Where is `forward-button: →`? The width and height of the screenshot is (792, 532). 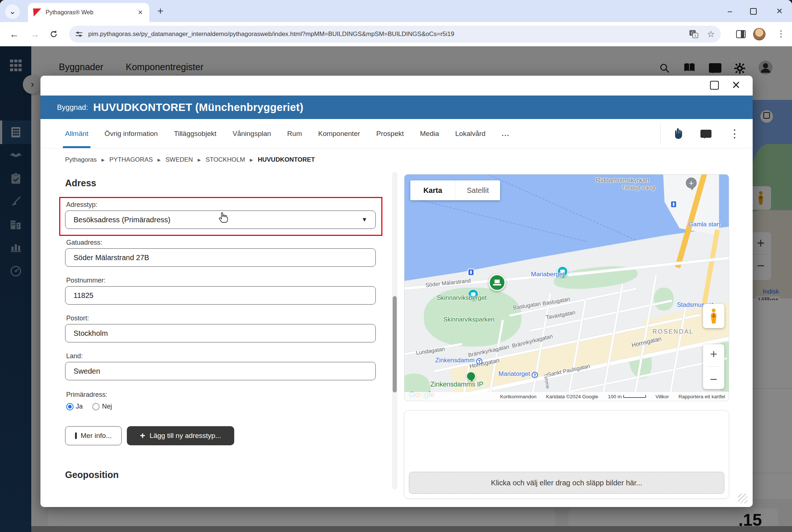
forward-button: → is located at coordinates (35, 35).